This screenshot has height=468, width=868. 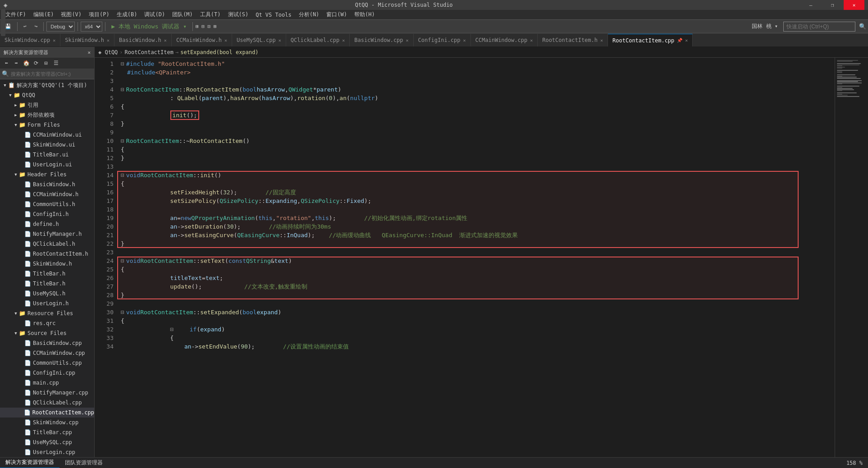 What do you see at coordinates (30, 40) in the screenshot?
I see `tab-skinwindow-cpp: SkinWindow.cpp ✕` at bounding box center [30, 40].